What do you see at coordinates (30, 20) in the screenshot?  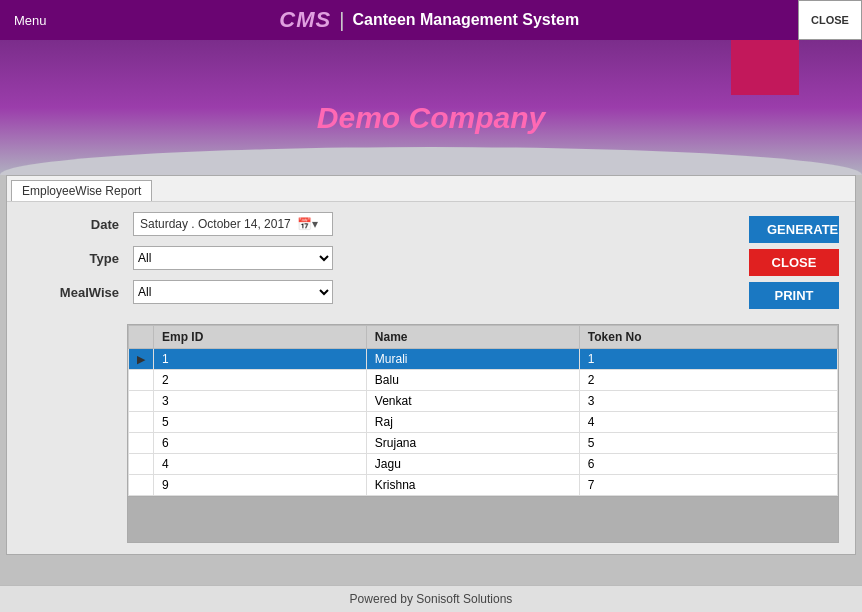 I see `menu-button: Menu` at bounding box center [30, 20].